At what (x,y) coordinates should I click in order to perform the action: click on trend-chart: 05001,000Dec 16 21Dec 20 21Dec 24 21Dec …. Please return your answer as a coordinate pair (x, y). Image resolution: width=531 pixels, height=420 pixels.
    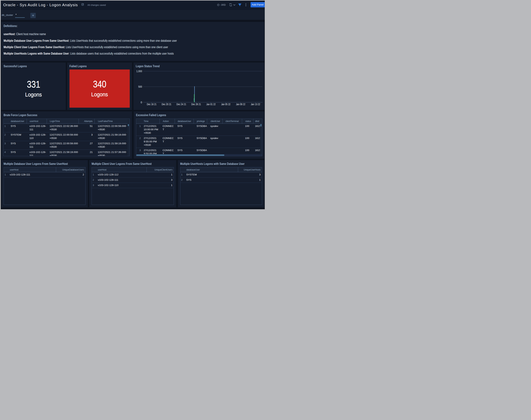
    Looking at the image, I should click on (199, 86).